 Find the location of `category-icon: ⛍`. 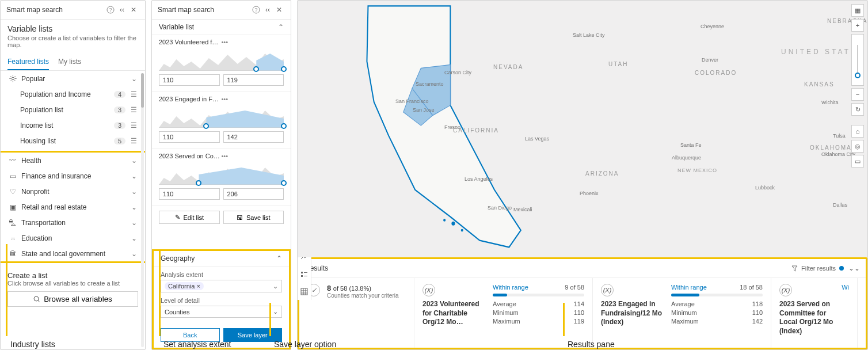

category-icon: ⛍ is located at coordinates (13, 223).